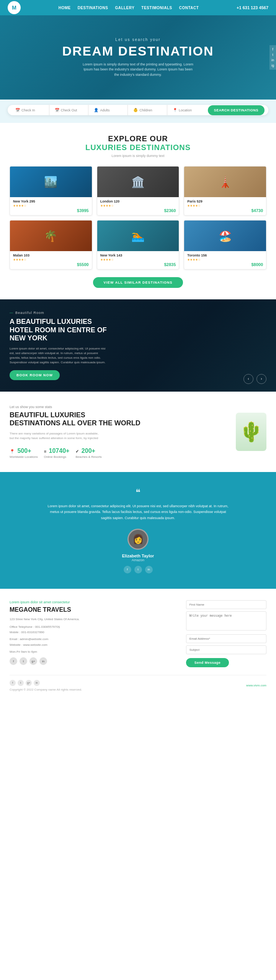  Describe the element at coordinates (273, 65) in the screenshot. I see `instagram-icon: ig` at that location.